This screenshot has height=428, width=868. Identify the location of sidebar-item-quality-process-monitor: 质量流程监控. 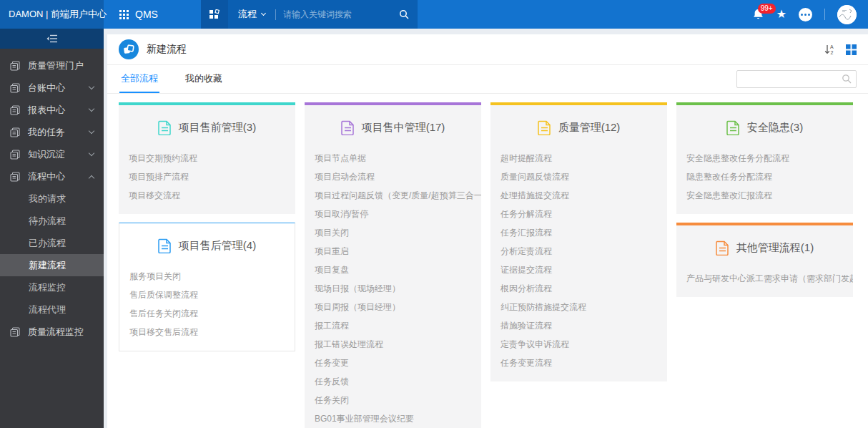
(51, 332).